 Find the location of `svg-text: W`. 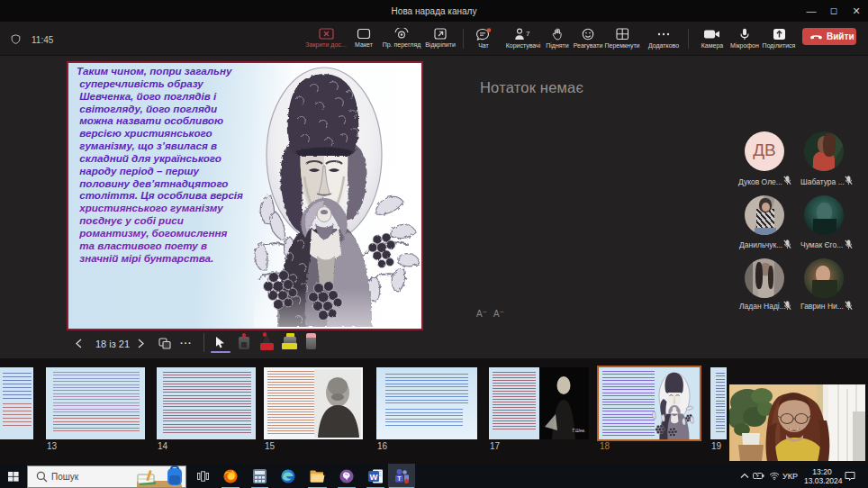

svg-text: W is located at coordinates (375, 477).